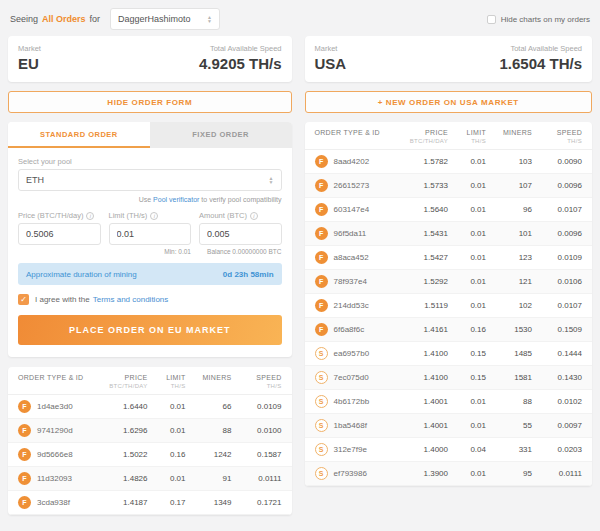 This screenshot has height=531, width=600. I want to click on terms-agreement: ✓ I agree with the Terms and conditions, so click(150, 300).